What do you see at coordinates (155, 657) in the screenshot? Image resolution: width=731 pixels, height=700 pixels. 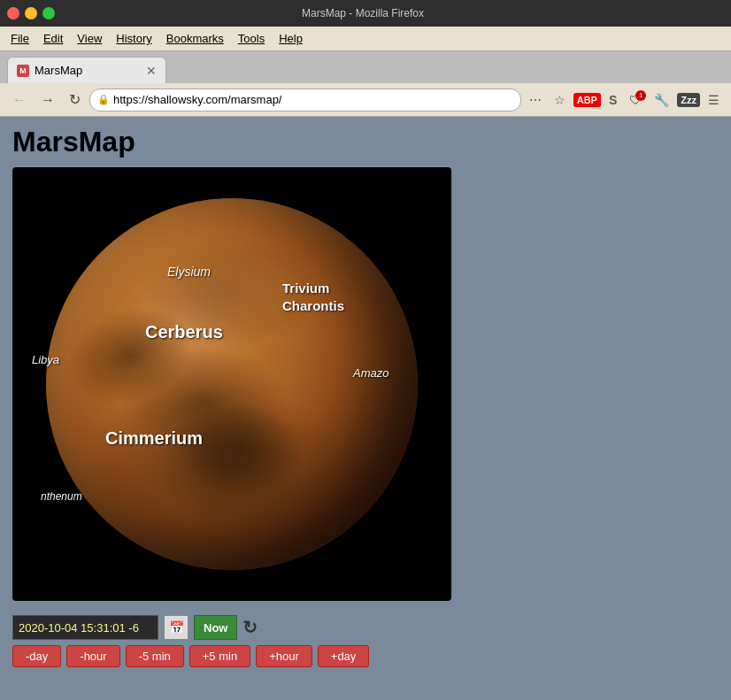 I see `minus-5min-button: -5 min` at bounding box center [155, 657].